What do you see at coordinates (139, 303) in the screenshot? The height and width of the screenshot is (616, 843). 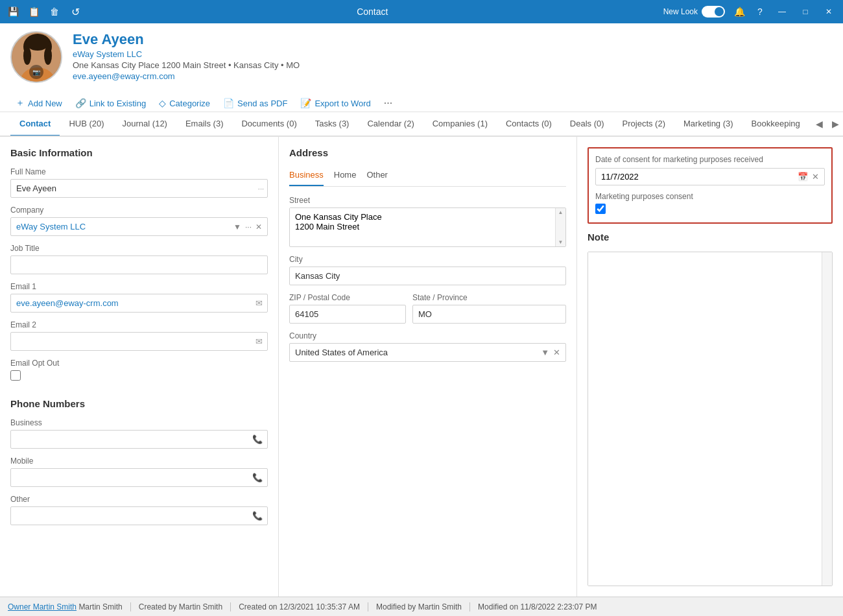 I see `email1-input` at bounding box center [139, 303].